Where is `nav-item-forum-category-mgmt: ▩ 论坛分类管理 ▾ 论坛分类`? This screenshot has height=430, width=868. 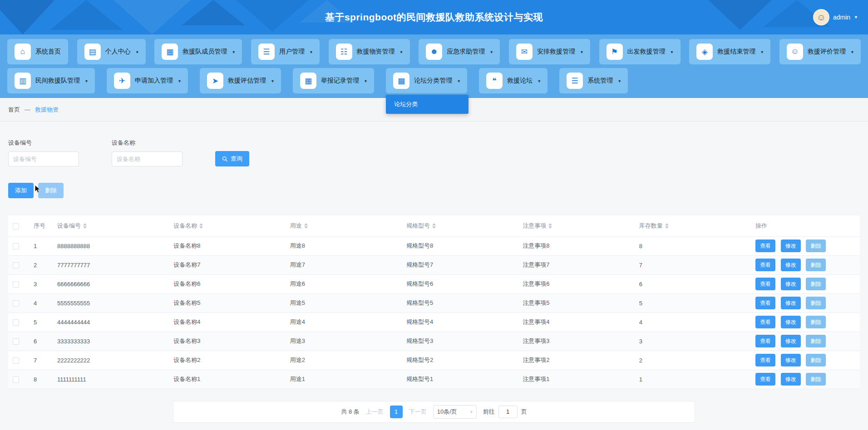 nav-item-forum-category-mgmt: ▩ 论坛分类管理 ▾ 论坛分类 is located at coordinates (427, 81).